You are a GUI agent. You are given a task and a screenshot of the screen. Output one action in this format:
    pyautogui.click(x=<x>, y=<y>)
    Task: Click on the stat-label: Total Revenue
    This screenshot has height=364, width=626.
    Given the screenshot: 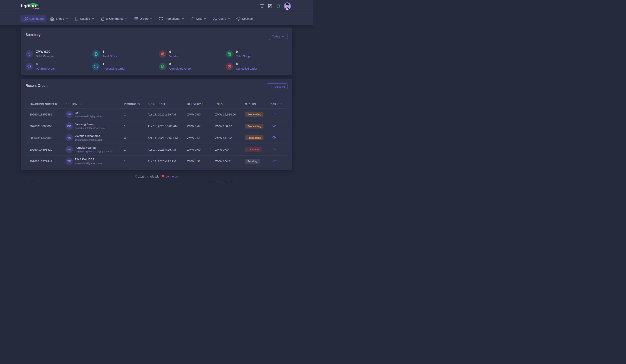 What is the action you would take?
    pyautogui.click(x=45, y=56)
    